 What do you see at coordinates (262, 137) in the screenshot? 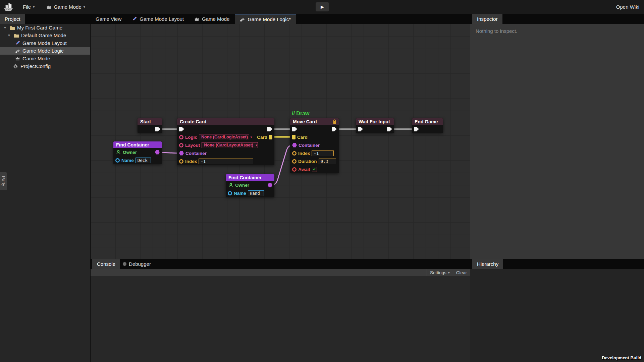
I see `card-out-label: Card` at bounding box center [262, 137].